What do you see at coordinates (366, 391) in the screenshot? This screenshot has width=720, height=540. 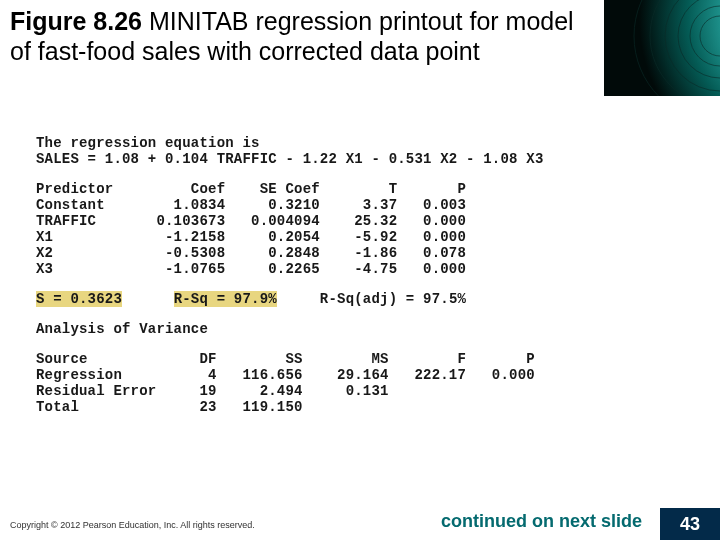 I see `anova-row: Residual Error 19 2.494 0.131` at bounding box center [366, 391].